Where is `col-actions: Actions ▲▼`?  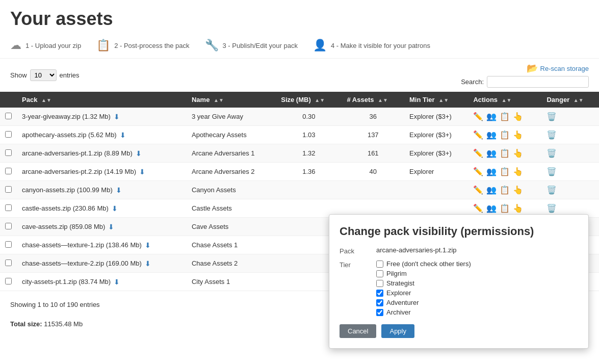 col-actions: Actions ▲▼ is located at coordinates (505, 100).